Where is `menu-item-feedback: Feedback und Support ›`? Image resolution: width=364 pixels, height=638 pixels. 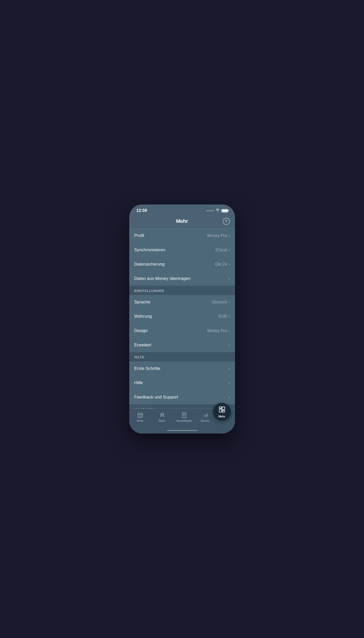
menu-item-feedback: Feedback und Support › is located at coordinates (182, 397).